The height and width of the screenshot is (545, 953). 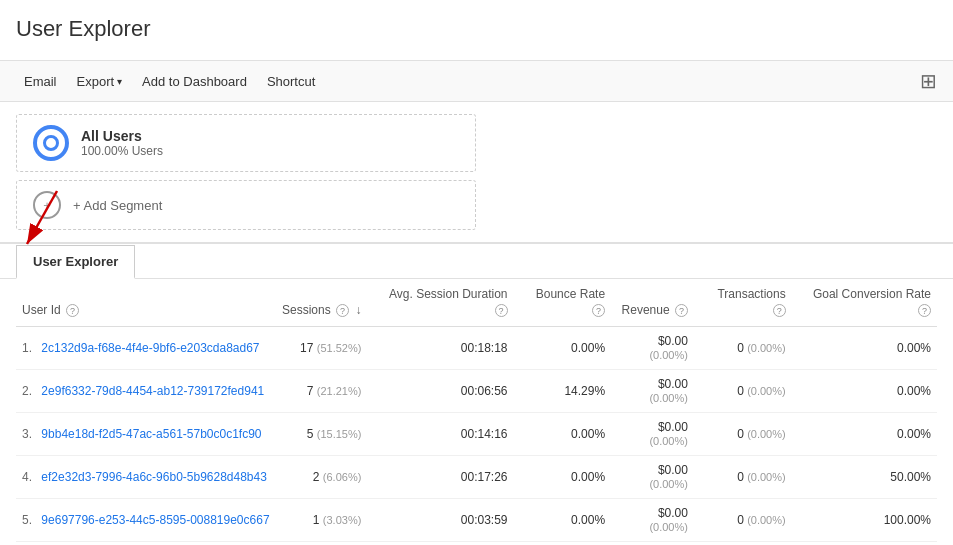 What do you see at coordinates (194, 82) in the screenshot?
I see `add-to-dashboard-button: Add to Dashboard` at bounding box center [194, 82].